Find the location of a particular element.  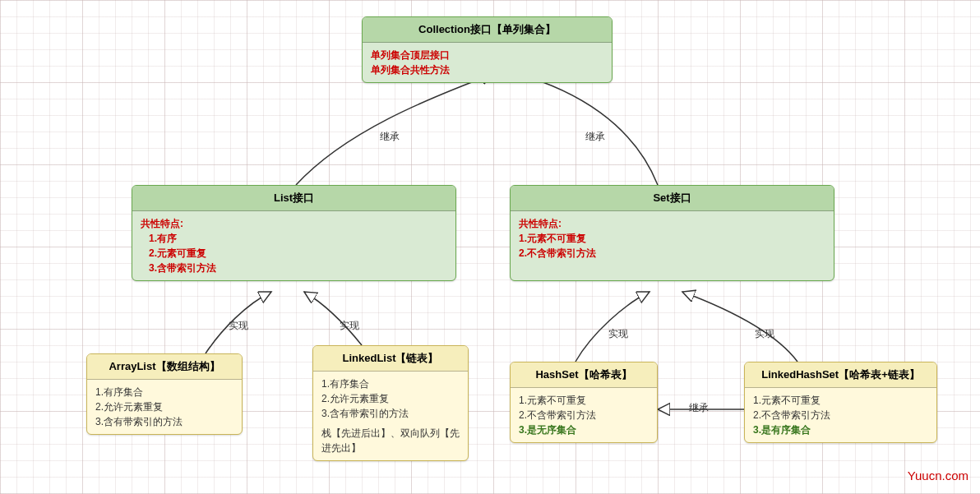

node-linkedlist-line2: 2.允许元素重复 is located at coordinates (391, 399).